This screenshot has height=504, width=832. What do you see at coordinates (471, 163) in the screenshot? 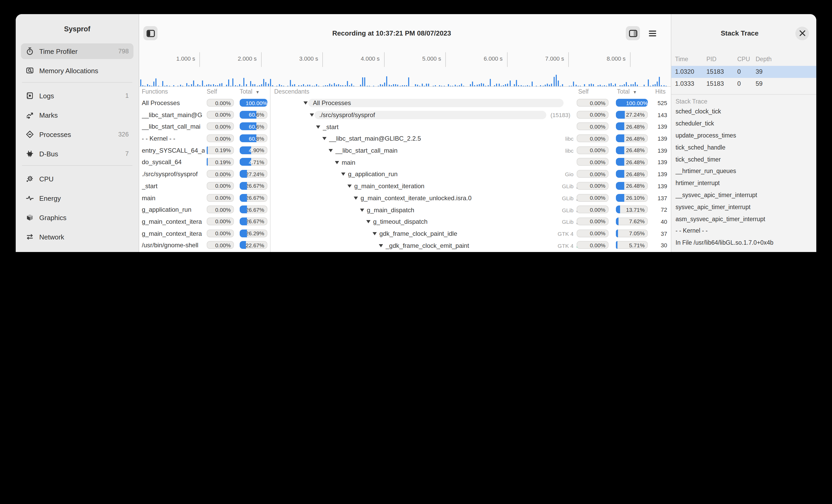
I see `descendant-row: main0.00%26.48%26.48%139` at bounding box center [471, 163].